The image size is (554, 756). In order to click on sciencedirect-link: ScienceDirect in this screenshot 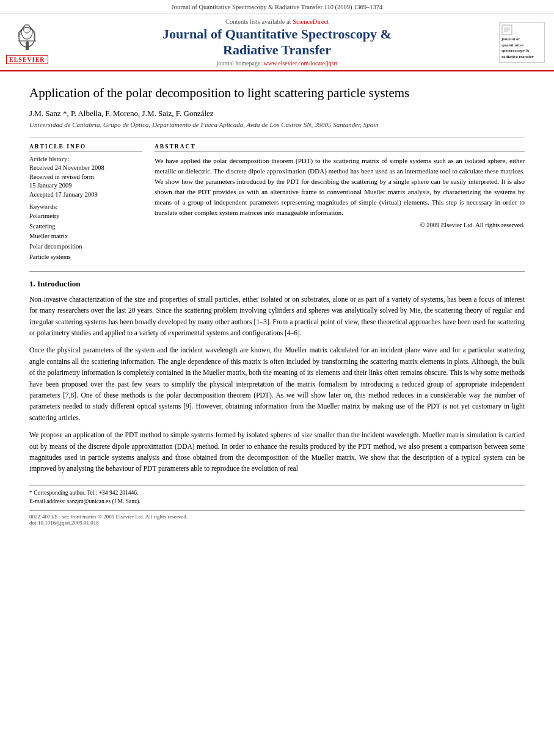, I will do `click(310, 22)`.